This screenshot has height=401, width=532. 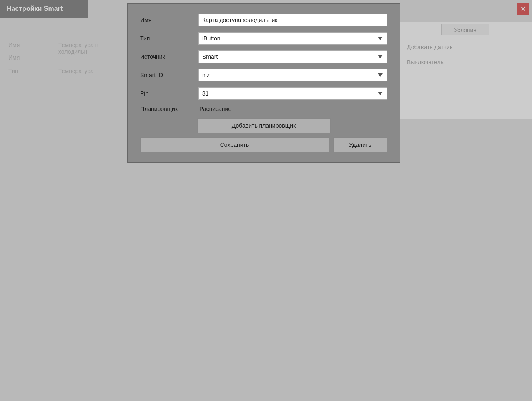 I want to click on name-input, so click(x=293, y=20).